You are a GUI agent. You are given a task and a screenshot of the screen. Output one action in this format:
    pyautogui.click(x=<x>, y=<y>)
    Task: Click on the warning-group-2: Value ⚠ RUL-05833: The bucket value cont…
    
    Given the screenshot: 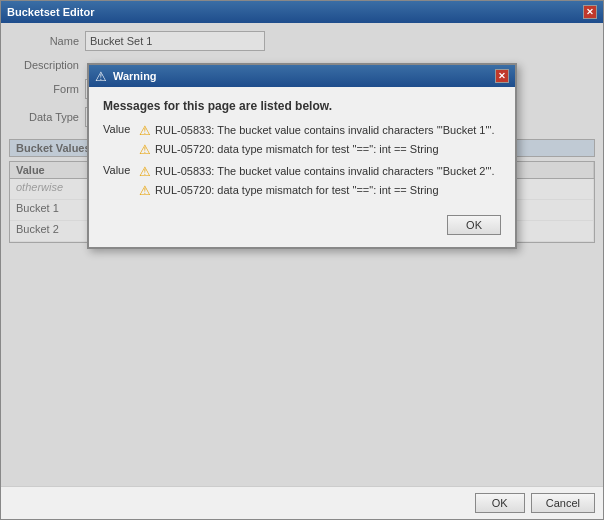 What is the action you would take?
    pyautogui.click(x=302, y=182)
    